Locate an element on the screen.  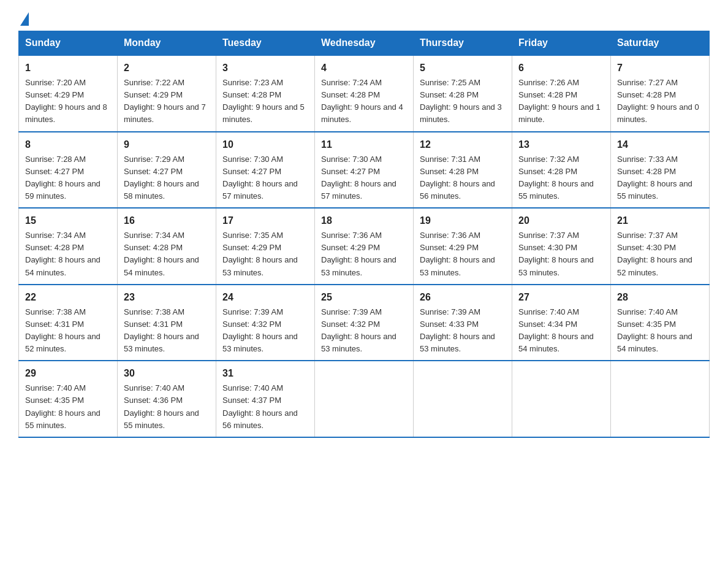
calendar-cell: 30Sunrise: 7:40 AMSunset: 4:36 PMDayligh… is located at coordinates (167, 399).